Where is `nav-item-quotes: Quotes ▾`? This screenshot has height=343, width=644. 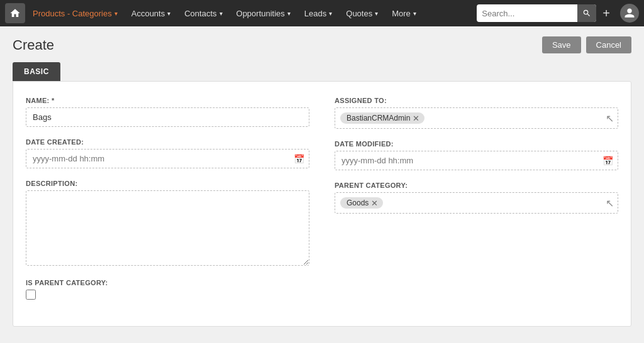
nav-item-quotes: Quotes ▾ is located at coordinates (362, 14).